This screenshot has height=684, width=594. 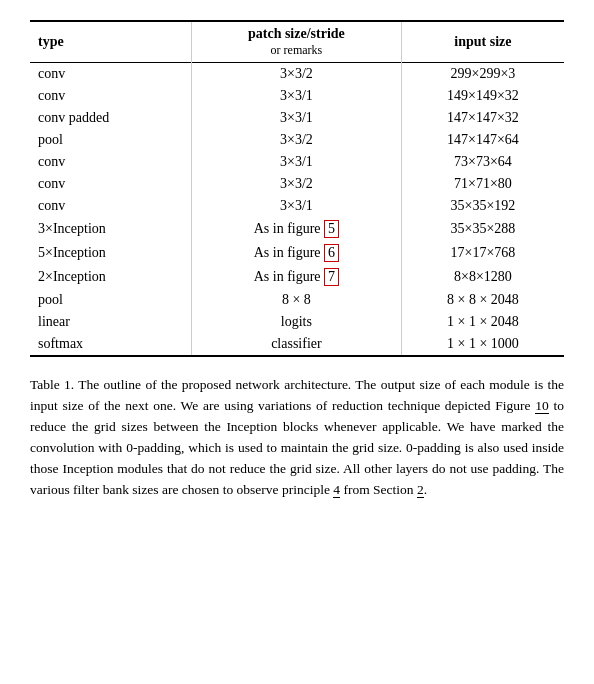 What do you see at coordinates (297, 42) in the screenshot?
I see `col-header-patch: patch size/stride or remarks` at bounding box center [297, 42].